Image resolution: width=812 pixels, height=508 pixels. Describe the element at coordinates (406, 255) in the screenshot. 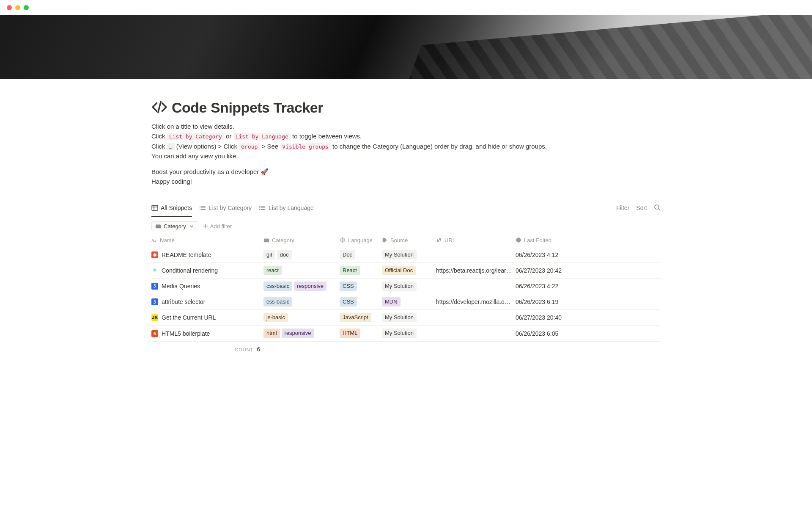

I see `table-row: ◆README templategitdocDocMy Solution06/2…` at that location.